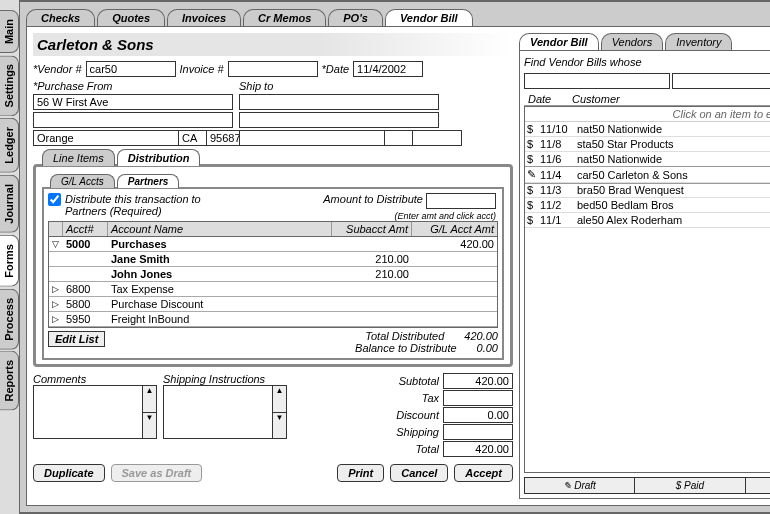 The image size is (770, 514). What do you see at coordinates (273, 274) in the screenshot?
I see `distribution-table: Acct# Account Name Subacct Amt G/L Acct …` at bounding box center [273, 274].